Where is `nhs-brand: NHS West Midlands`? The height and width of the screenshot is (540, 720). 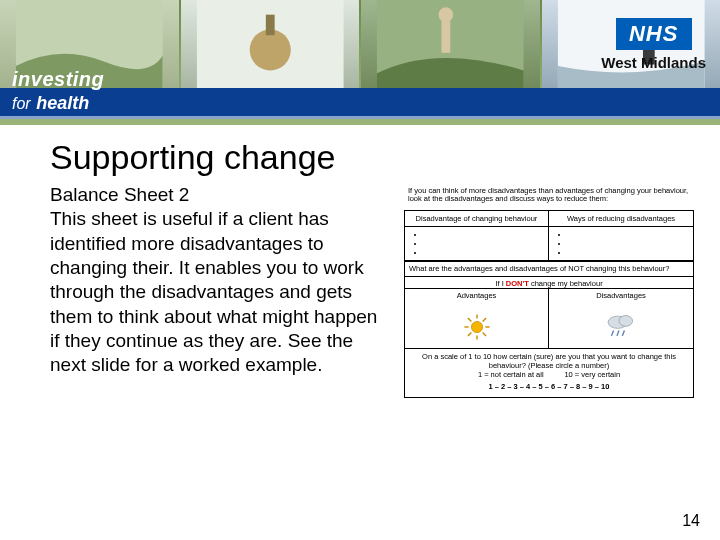
nhs-brand: NHS West Midlands is located at coordinates (654, 44).